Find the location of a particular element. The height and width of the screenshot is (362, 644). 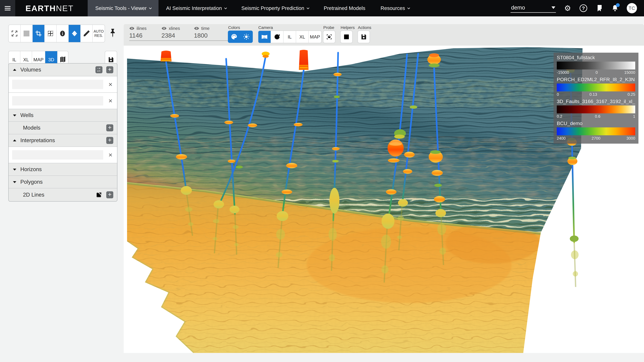

palette-button is located at coordinates (234, 36).